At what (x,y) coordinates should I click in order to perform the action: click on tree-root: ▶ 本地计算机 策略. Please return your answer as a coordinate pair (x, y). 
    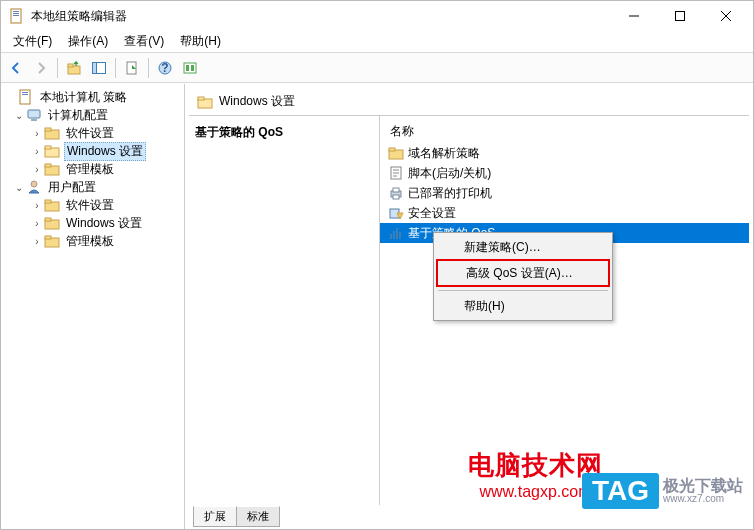
    Looking at the image, I should click on (92, 97).